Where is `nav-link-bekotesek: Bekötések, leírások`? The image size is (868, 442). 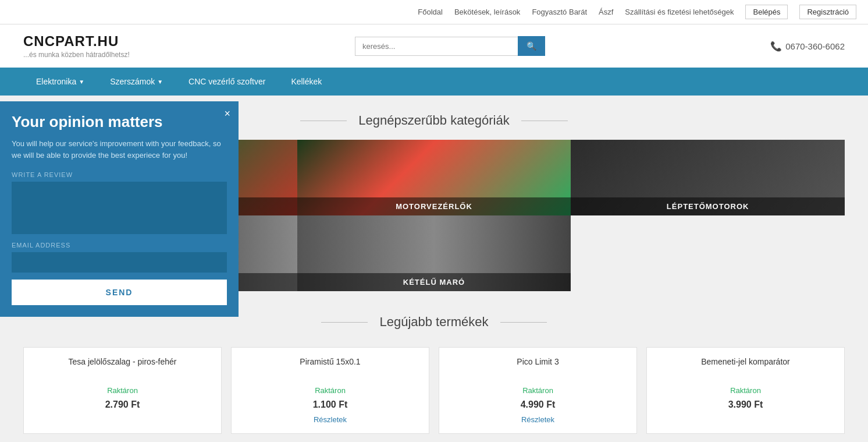 nav-link-bekotesek: Bekötések, leírások is located at coordinates (488, 12).